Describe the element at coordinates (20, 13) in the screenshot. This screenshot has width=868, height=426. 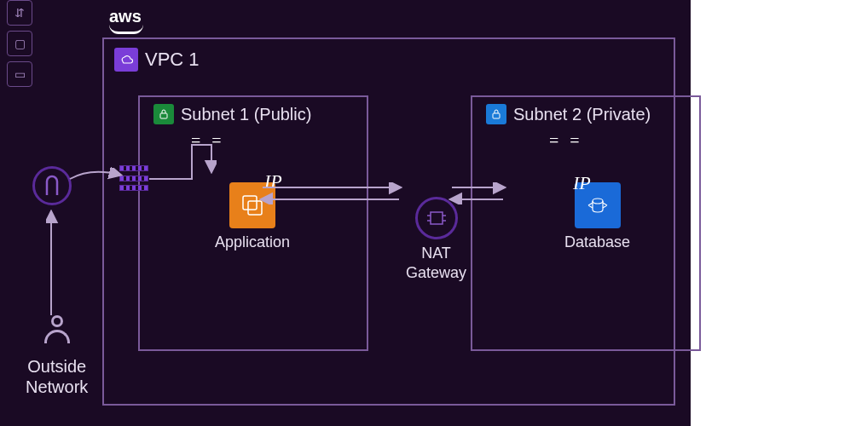
I see `tool-text-icon: ⇵` at that location.